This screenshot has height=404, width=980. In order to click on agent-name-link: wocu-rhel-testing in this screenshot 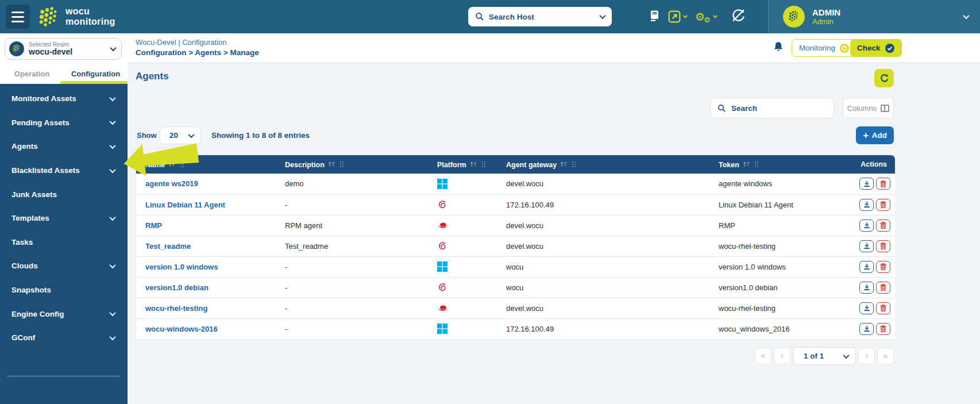, I will do `click(176, 308)`.